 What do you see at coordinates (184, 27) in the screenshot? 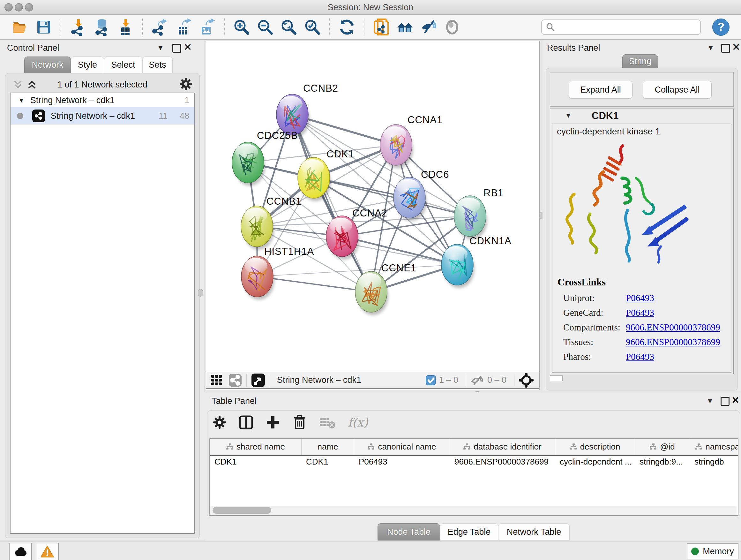
I see `export-table-icon` at bounding box center [184, 27].